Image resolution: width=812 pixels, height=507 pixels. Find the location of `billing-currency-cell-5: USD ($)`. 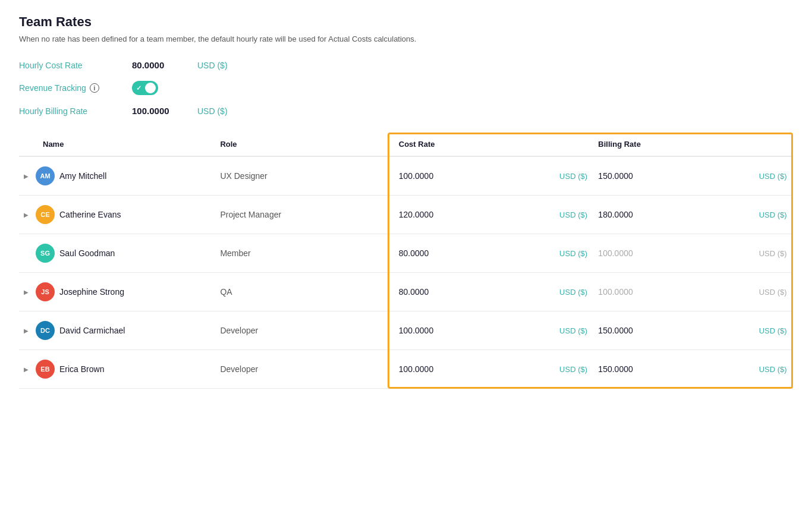

billing-currency-cell-5: USD ($) is located at coordinates (774, 370).